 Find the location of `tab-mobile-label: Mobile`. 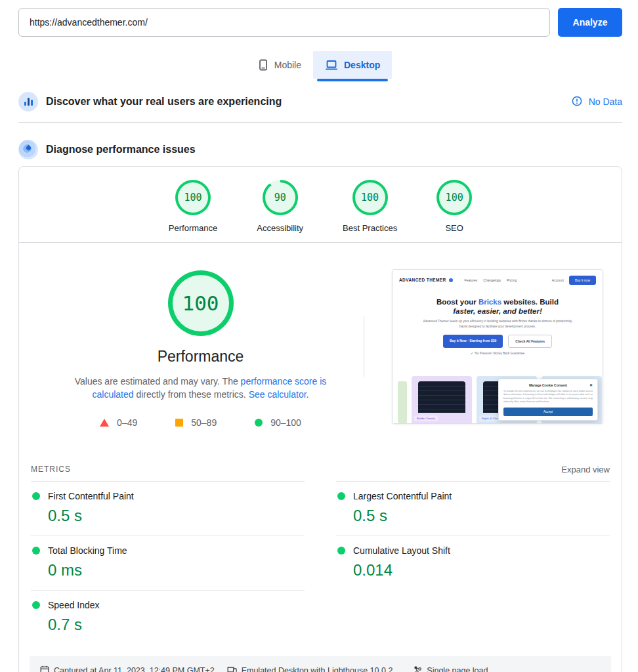

tab-mobile-label: Mobile is located at coordinates (287, 65).